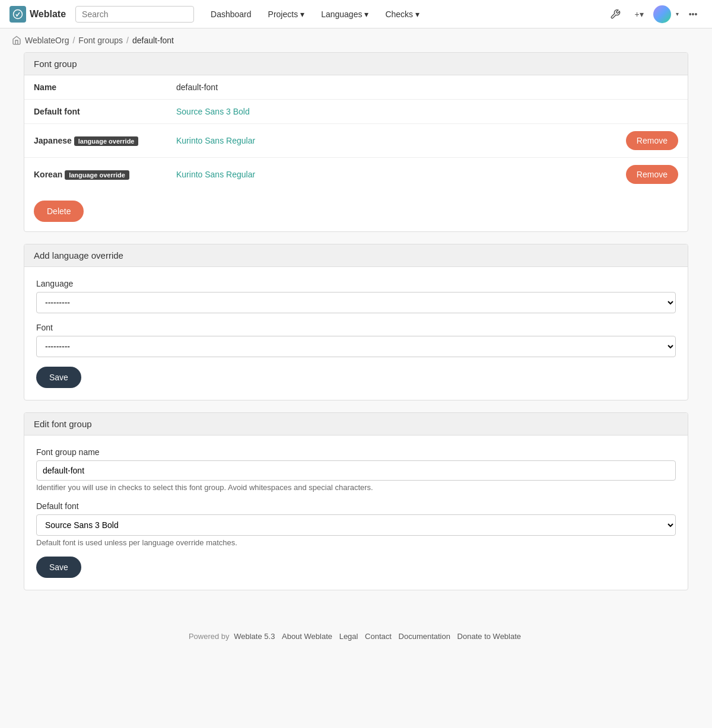 Image resolution: width=712 pixels, height=728 pixels. I want to click on navbar: Weblate Dashboard Projects ▾ Languages ▾…, so click(356, 14).